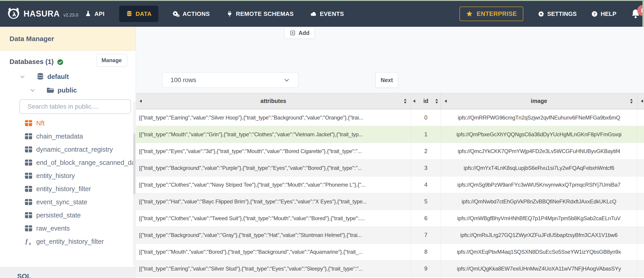 Image resolution: width=644 pixels, height=278 pixels. Describe the element at coordinates (53, 228) in the screenshot. I see `table-name: raw_events` at that location.